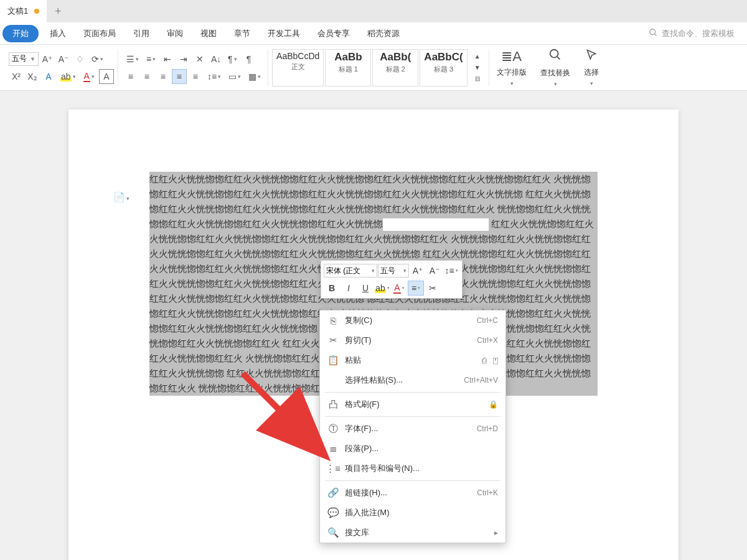  Describe the element at coordinates (416, 288) in the screenshot. I see `mini-justify: ≡▾` at that location.